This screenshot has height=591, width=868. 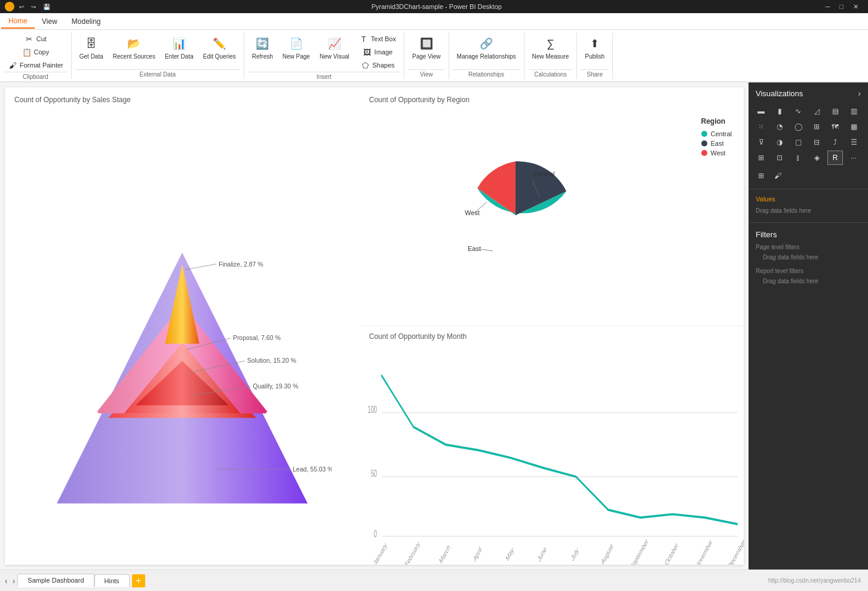 What do you see at coordinates (835, 158) in the screenshot?
I see `viz-icon-custom2: R` at bounding box center [835, 158].